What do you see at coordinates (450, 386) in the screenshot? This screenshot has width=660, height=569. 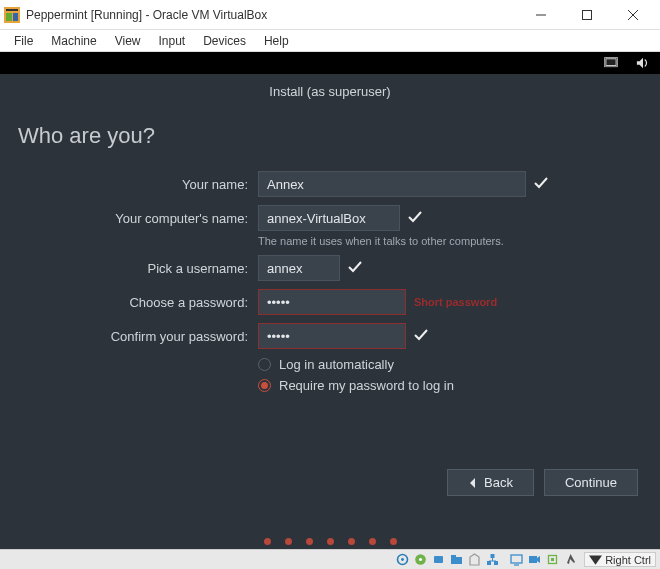 I see `radio-require-password: Require my password to log in` at bounding box center [450, 386].